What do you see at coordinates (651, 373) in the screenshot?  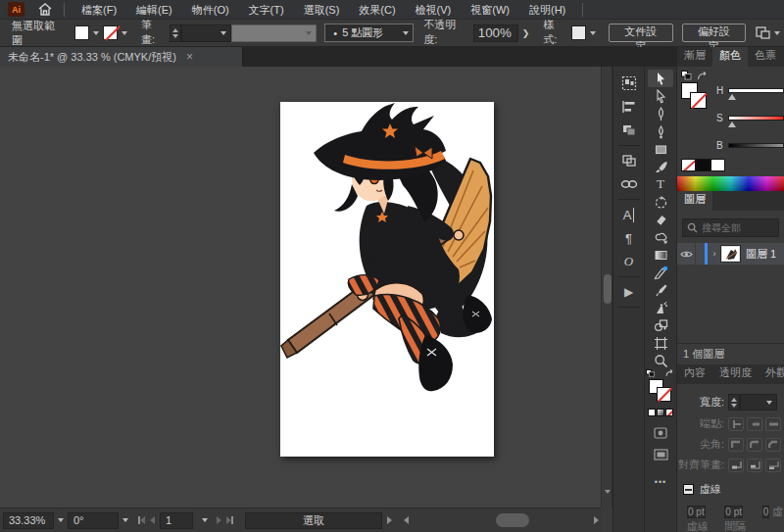 I see `default-fill-stroke-icon` at bounding box center [651, 373].